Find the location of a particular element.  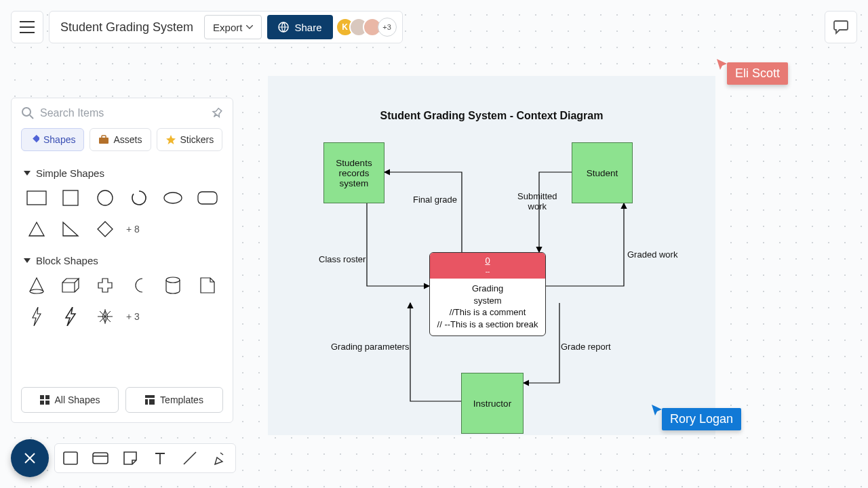

shape-triangle is located at coordinates (37, 229).